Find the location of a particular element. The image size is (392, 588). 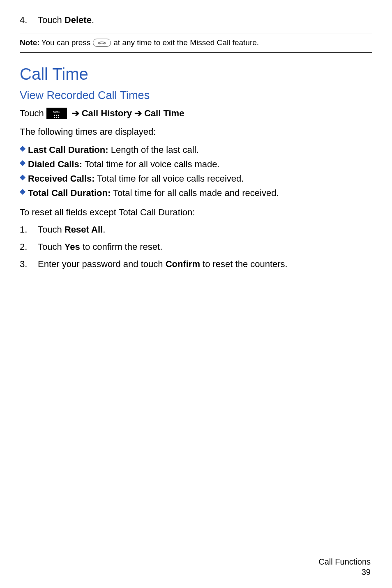

step-number: 3. is located at coordinates (29, 264).